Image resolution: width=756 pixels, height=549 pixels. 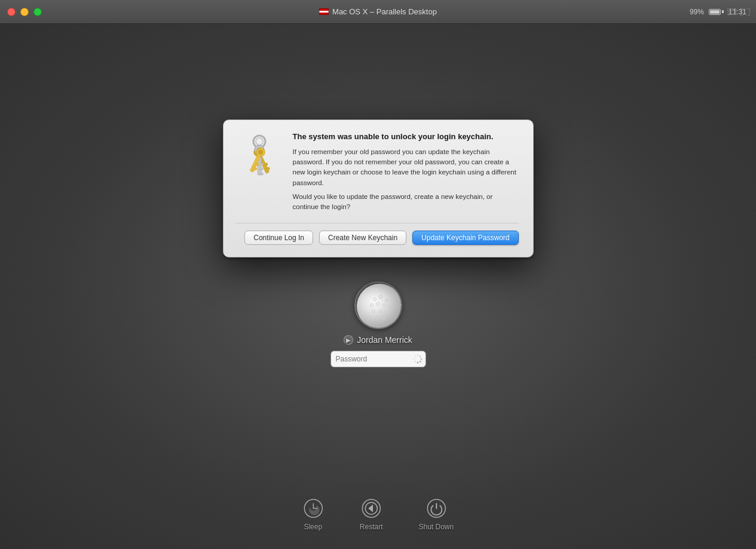 I want to click on shutdown-button: Shut Down, so click(x=436, y=514).